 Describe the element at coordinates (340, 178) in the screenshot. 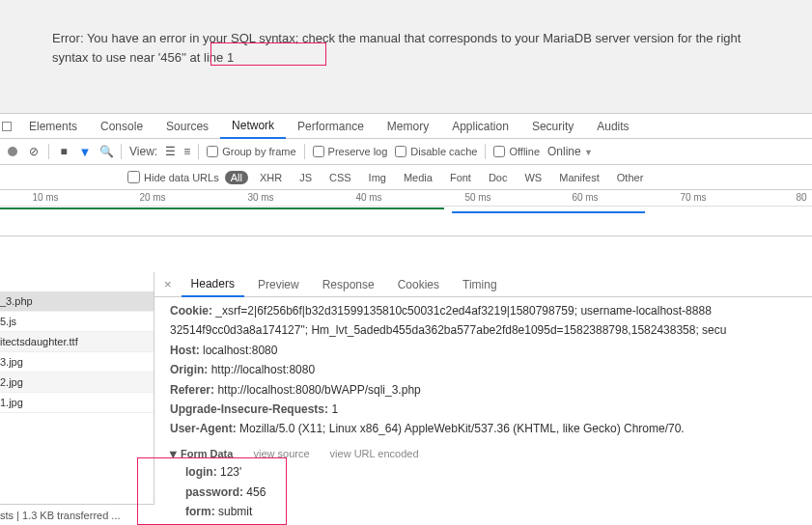

I see `filter-css: CSS` at that location.